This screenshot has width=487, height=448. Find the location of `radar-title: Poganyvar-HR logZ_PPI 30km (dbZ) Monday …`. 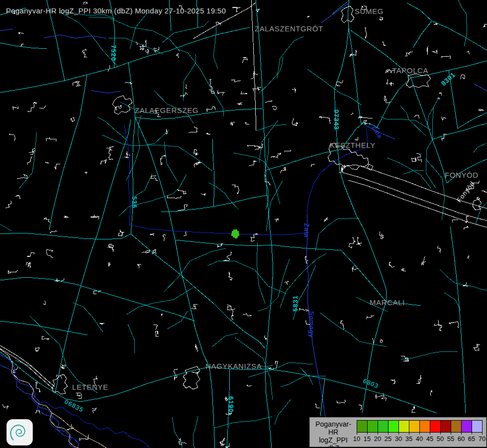

radar-title: Poganyvar-HR logZ_PPI 30km (dbZ) Monday … is located at coordinates (116, 11).